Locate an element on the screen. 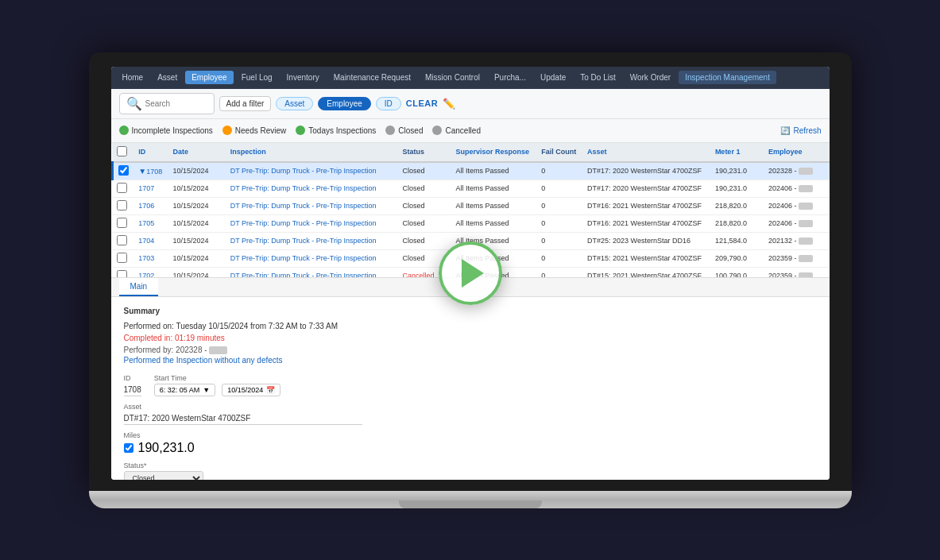 Image resolution: width=940 pixels, height=560 pixels. row-supervisor: All Items Passed is located at coordinates (493, 188).